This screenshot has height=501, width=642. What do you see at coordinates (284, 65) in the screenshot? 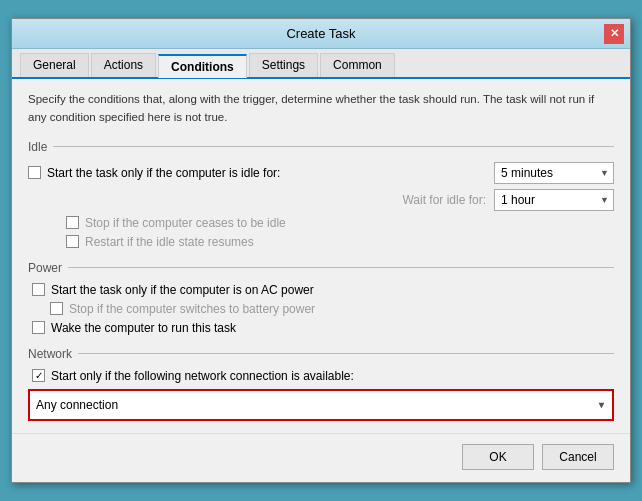
I see `tab-settings: Settings` at bounding box center [284, 65].